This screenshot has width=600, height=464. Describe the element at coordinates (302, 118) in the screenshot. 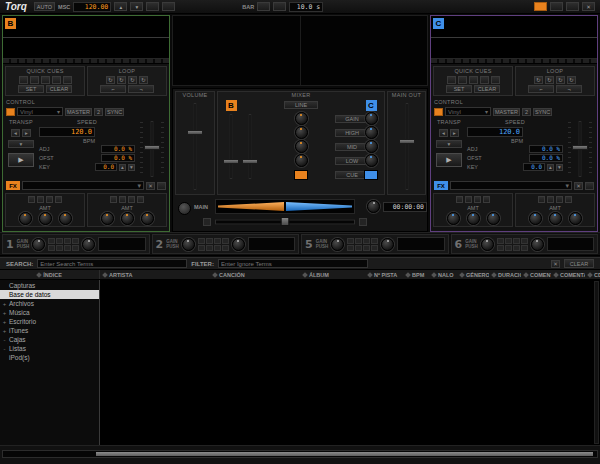

I see `deck-b-gain-knob` at that location.